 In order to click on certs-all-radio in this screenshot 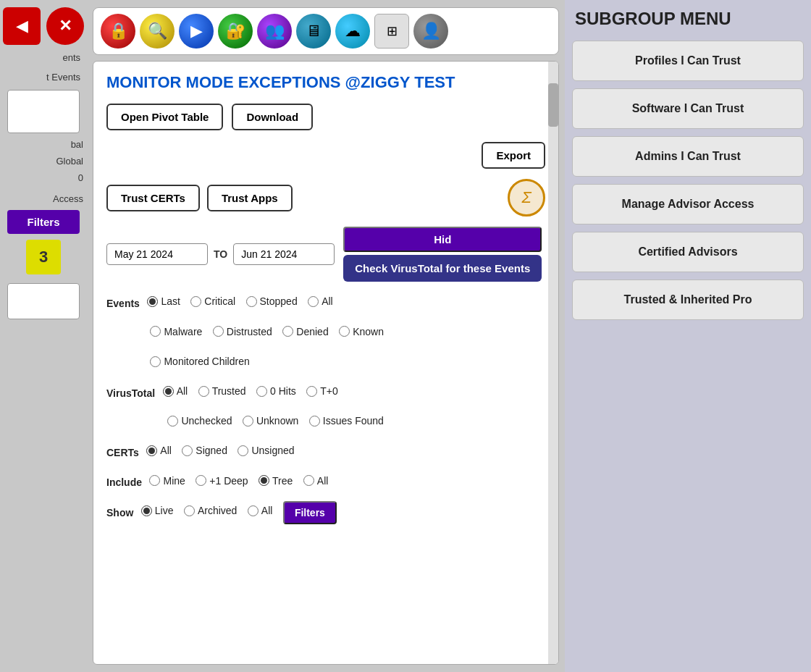, I will do `click(152, 450)`.